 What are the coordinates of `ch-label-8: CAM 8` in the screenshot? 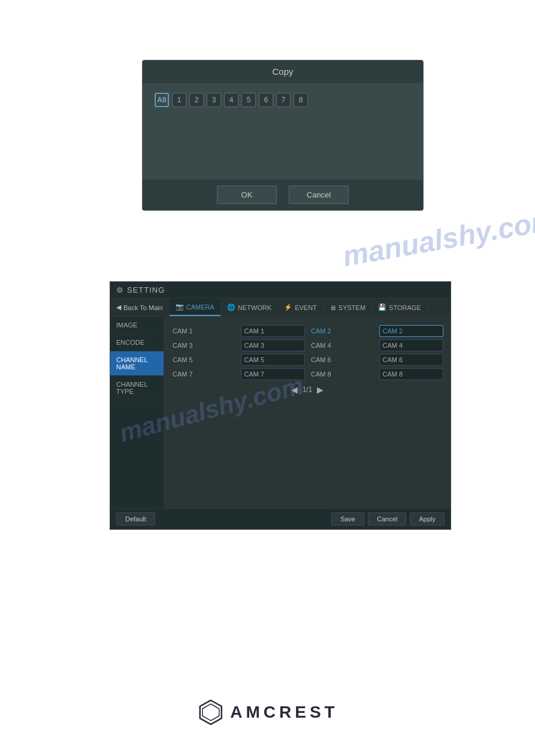 It's located at (342, 374).